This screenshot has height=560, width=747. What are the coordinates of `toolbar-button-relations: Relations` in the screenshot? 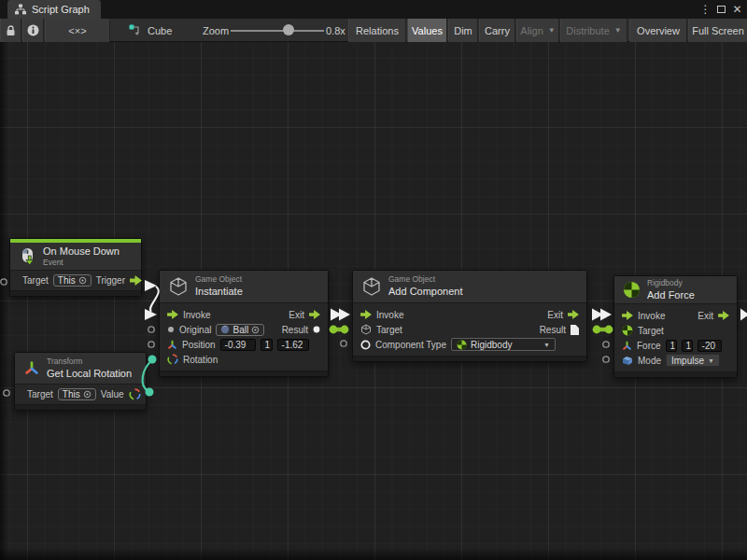 It's located at (377, 30).